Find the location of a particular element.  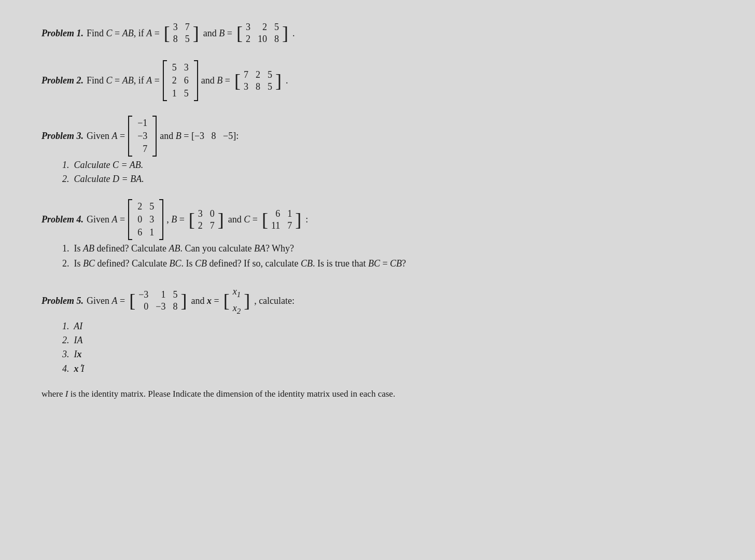

problem-2-matA: 5 3 2 6 1 5 is located at coordinates (180, 81).